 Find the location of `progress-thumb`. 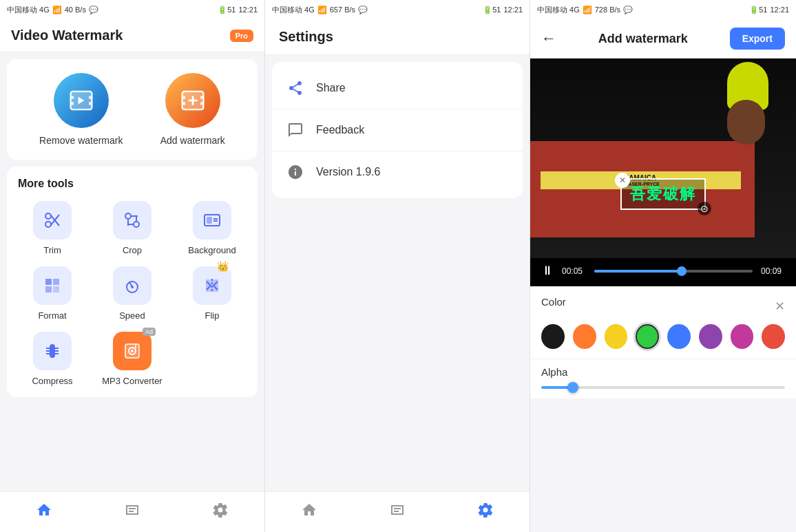

progress-thumb is located at coordinates (682, 271).